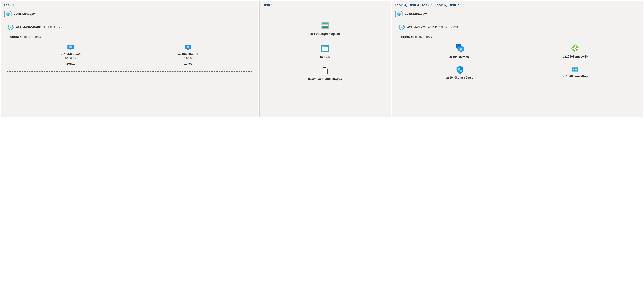 The image size is (644, 292). I want to click on vm1-zone: Zone2, so click(188, 64).